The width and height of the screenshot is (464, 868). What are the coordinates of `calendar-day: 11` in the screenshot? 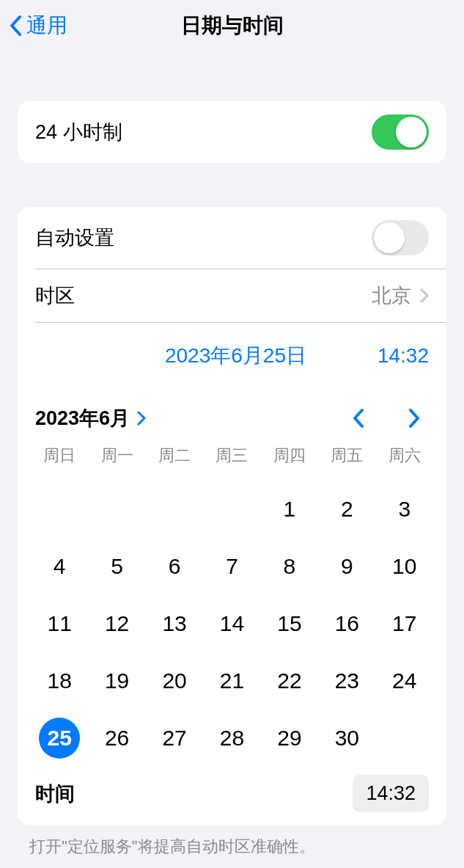 It's located at (59, 624).